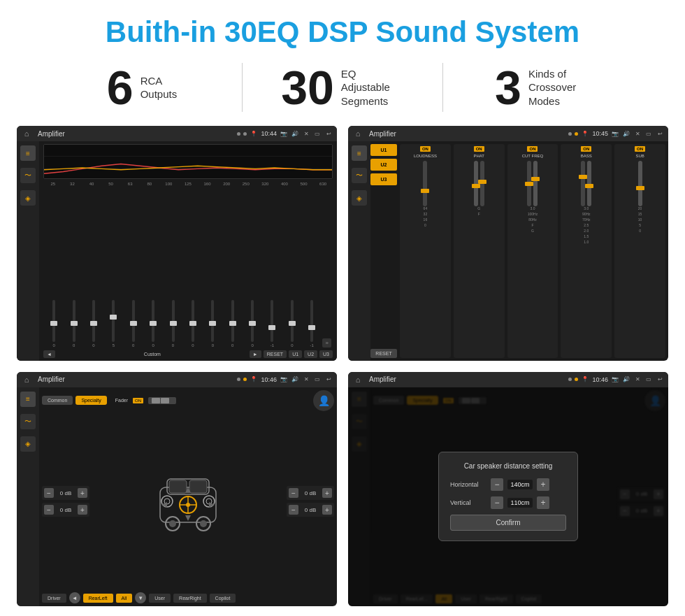  Describe the element at coordinates (480, 214) in the screenshot. I see `phat-f-label: F` at that location.